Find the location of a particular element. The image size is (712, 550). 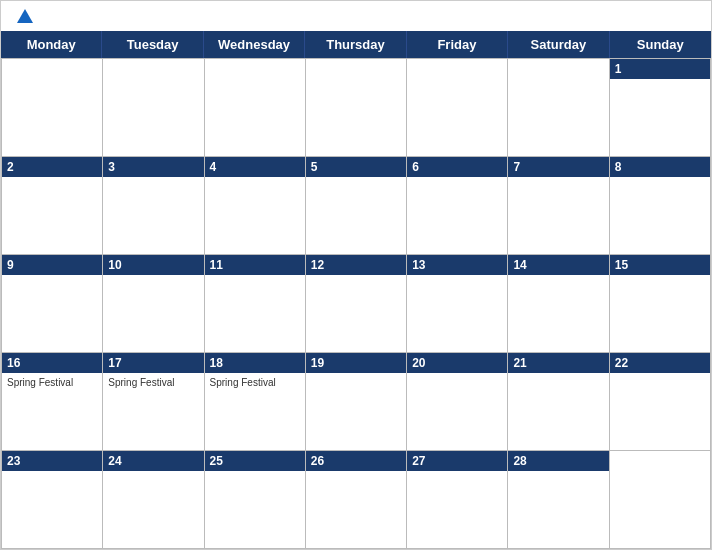

day-header-tuesday: Tuesday is located at coordinates (152, 44).